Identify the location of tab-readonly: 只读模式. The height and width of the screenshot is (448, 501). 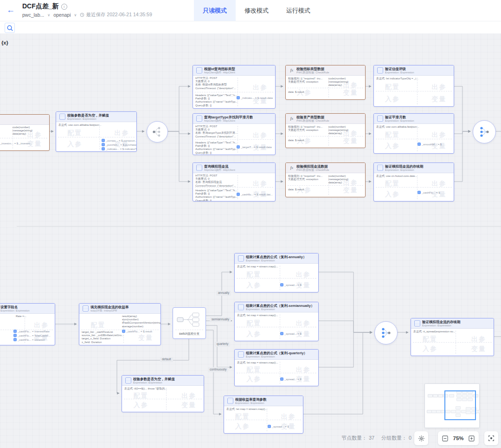
(215, 10).